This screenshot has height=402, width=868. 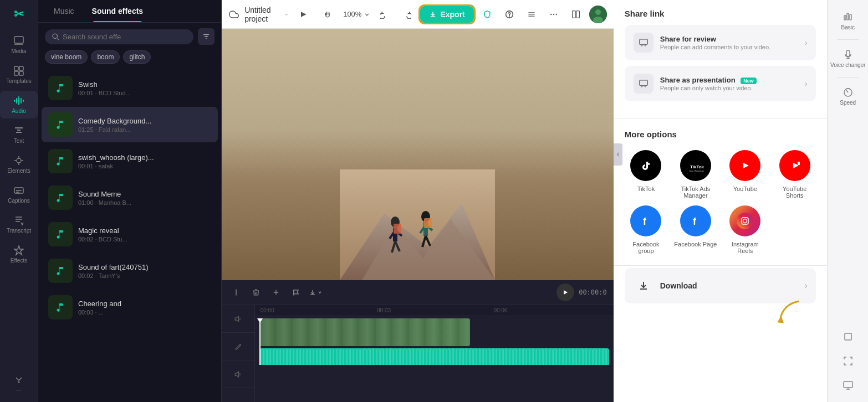 What do you see at coordinates (105, 57) in the screenshot?
I see `tag-boom: boom` at bounding box center [105, 57].